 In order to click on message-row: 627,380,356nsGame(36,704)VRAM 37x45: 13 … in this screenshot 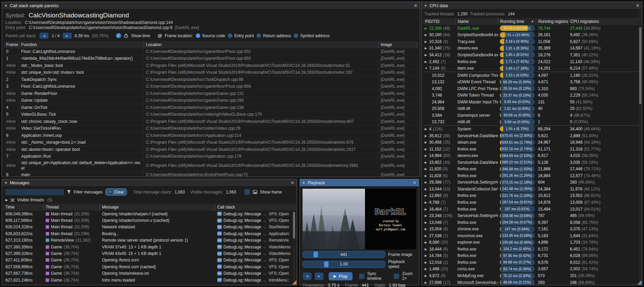, I will do `click(149, 247)`.